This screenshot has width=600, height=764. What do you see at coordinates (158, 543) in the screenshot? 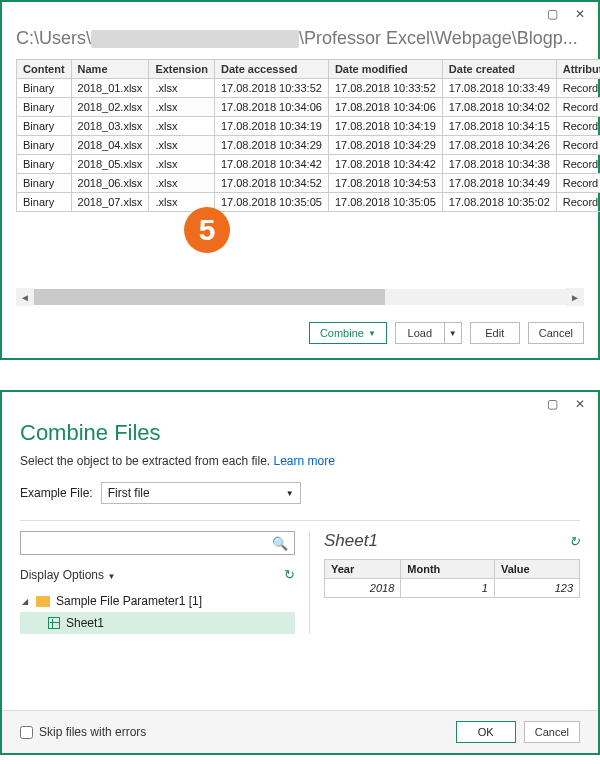
I see `search-input: 🔍` at bounding box center [158, 543].